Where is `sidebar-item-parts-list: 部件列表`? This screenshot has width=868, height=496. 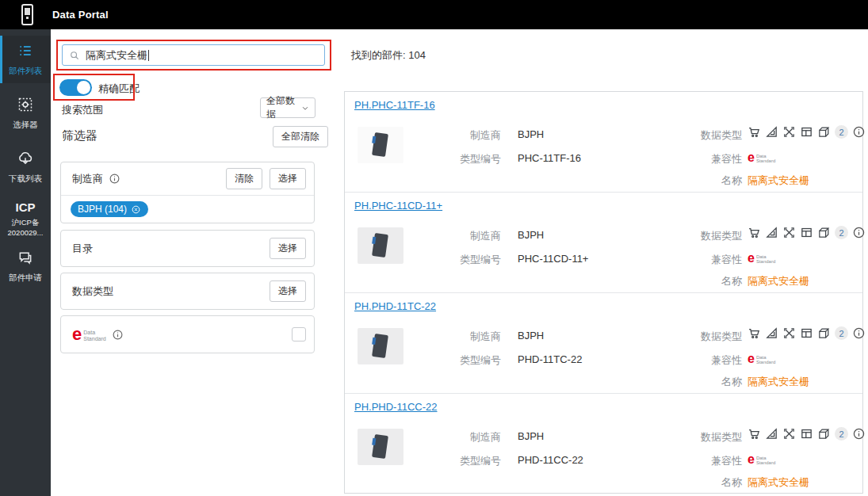 sidebar-item-parts-list: 部件列表 is located at coordinates (25, 59).